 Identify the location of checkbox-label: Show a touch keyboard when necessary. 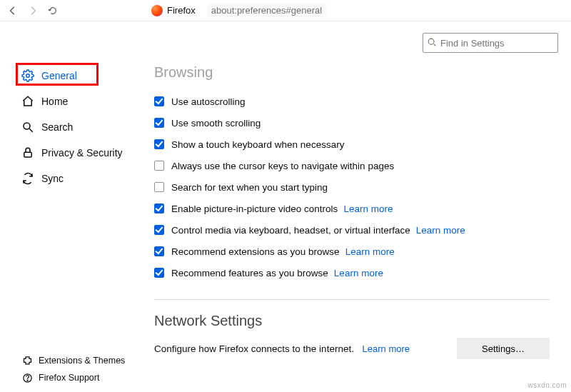
(258, 144).